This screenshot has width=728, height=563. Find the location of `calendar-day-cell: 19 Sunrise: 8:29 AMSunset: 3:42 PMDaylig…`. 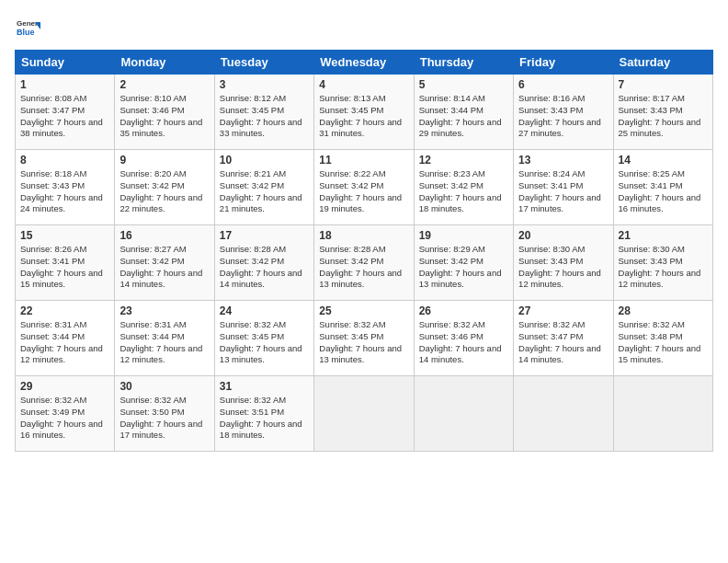

calendar-day-cell: 19 Sunrise: 8:29 AMSunset: 3:42 PMDaylig… is located at coordinates (463, 263).